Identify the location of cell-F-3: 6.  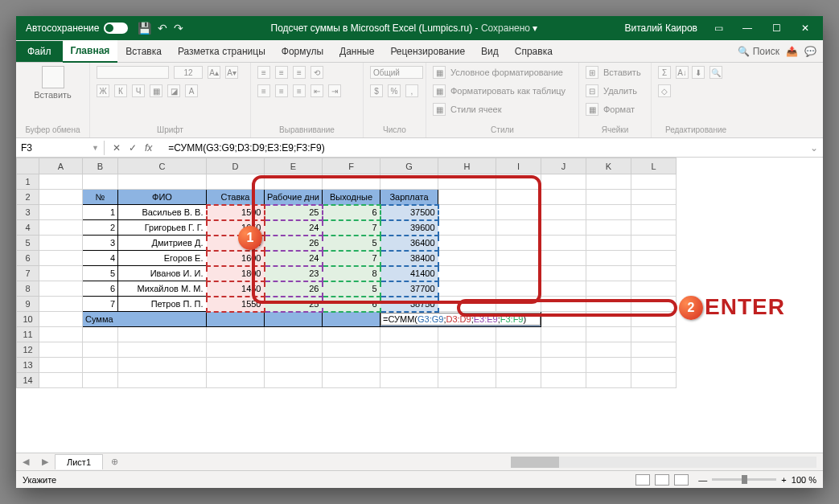
(352, 212).